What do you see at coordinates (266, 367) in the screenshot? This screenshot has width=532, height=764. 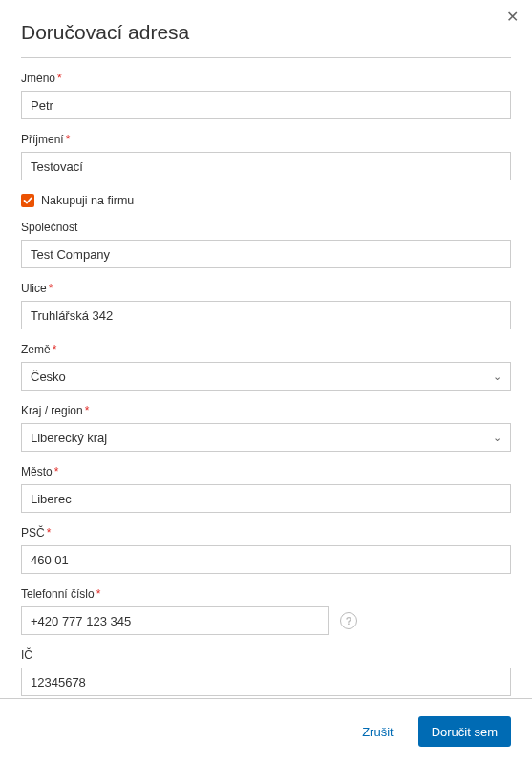 I see `field-country: Země* Česko ⌄` at bounding box center [266, 367].